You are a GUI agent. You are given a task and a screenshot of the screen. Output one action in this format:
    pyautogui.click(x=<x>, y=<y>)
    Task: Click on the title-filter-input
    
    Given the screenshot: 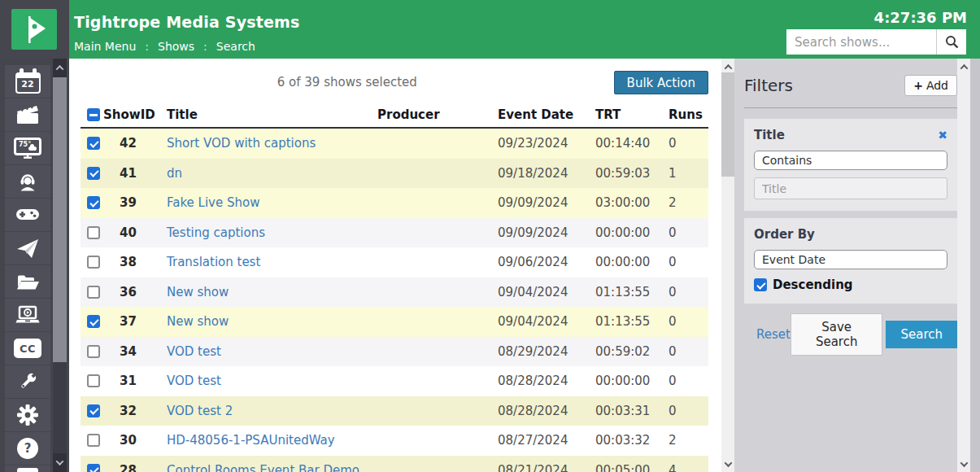 What is the action you would take?
    pyautogui.click(x=851, y=189)
    